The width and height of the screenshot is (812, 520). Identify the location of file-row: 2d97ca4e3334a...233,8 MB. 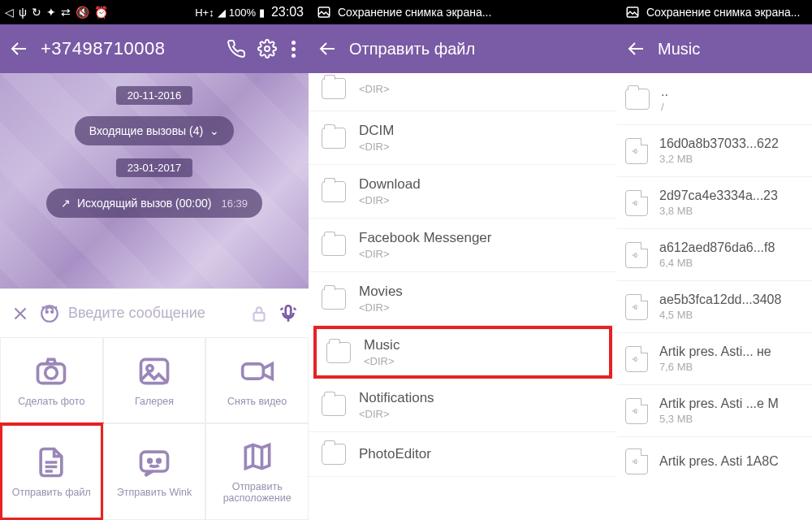
(715, 203).